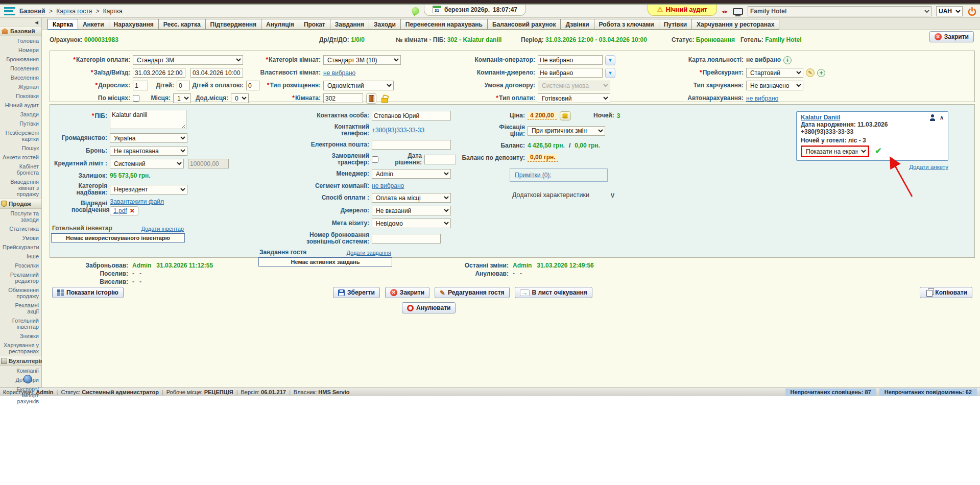  I want to click on sidebar-item-Знижки: Знижки, so click(20, 336).